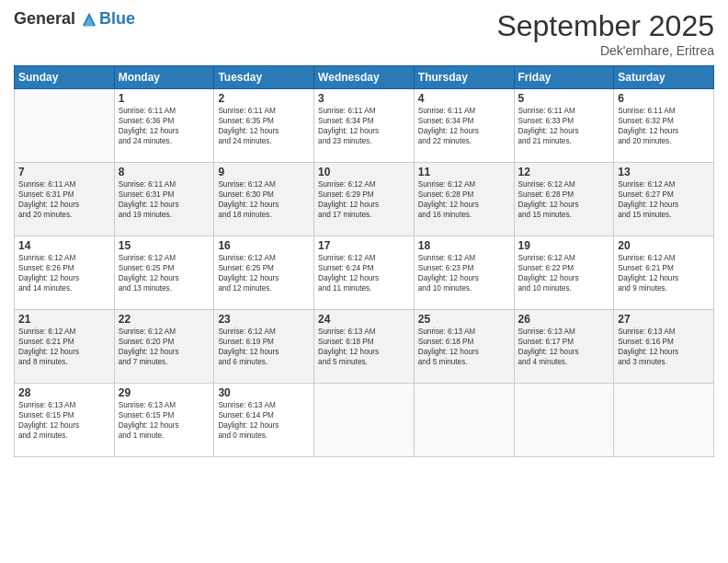  Describe the element at coordinates (165, 246) in the screenshot. I see `day-number: 15` at that location.